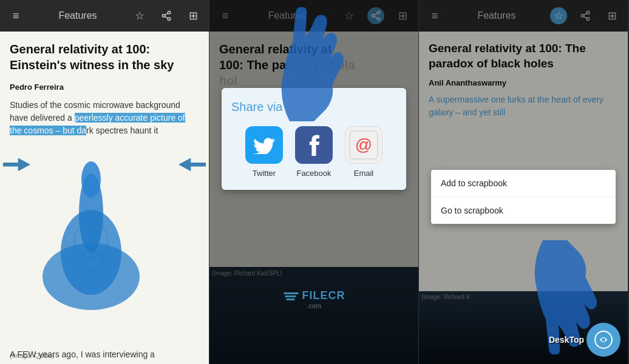 The width and height of the screenshot is (629, 364). What do you see at coordinates (16, 16) in the screenshot?
I see `menu-icon-1: ≡` at bounding box center [16, 16].